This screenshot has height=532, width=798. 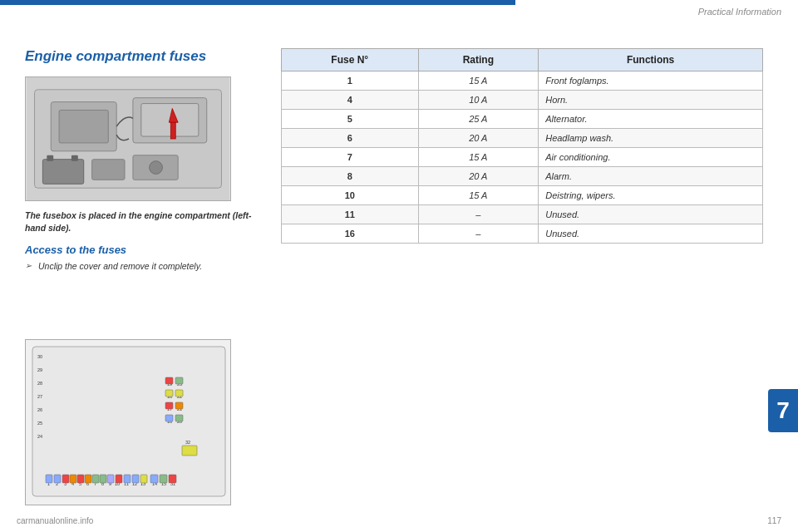 What do you see at coordinates (651, 176) in the screenshot?
I see `cell-function: Alarm.` at bounding box center [651, 176].